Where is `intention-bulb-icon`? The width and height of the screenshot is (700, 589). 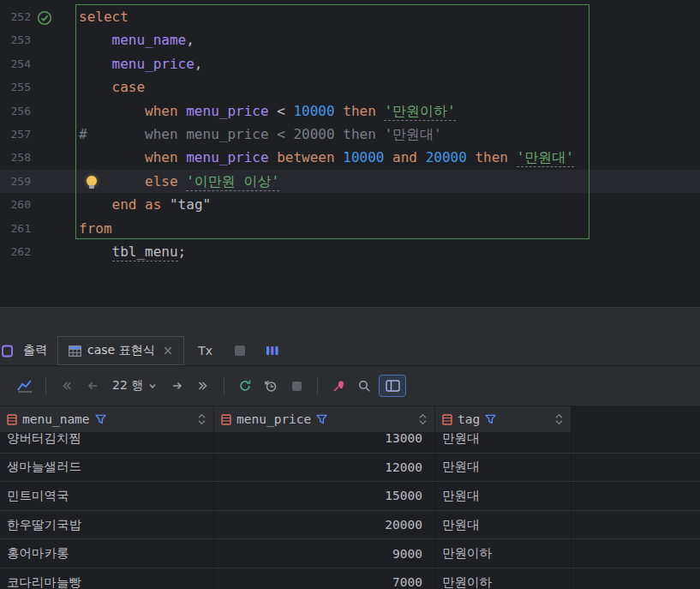 intention-bulb-icon is located at coordinates (92, 181).